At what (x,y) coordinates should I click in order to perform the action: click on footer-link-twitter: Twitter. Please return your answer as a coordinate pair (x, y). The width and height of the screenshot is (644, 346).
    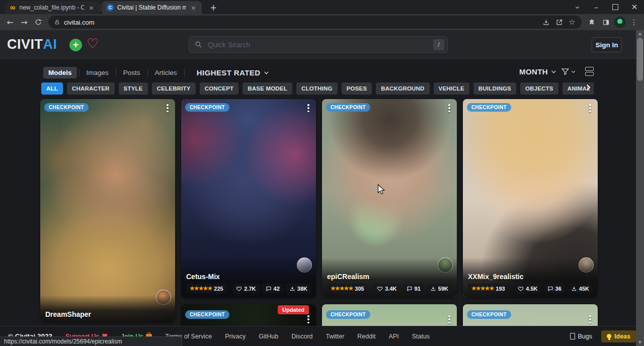
    Looking at the image, I should click on (335, 336).